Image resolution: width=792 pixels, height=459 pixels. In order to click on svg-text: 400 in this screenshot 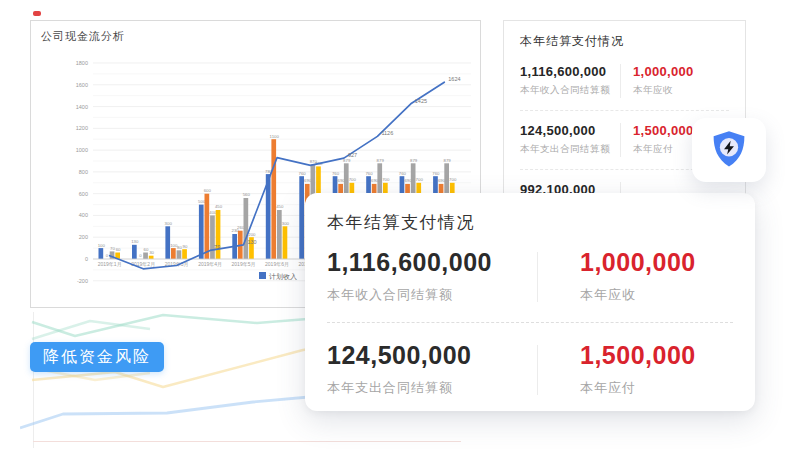, I will do `click(84, 215)`.